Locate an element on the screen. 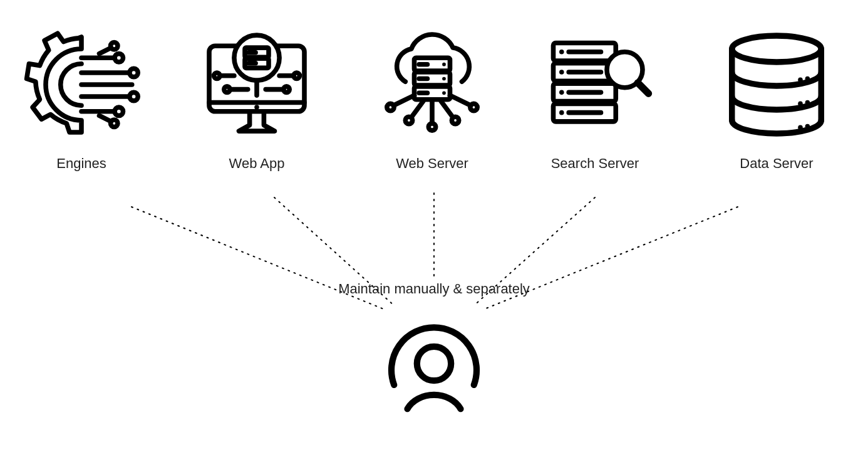 This screenshot has height=452, width=868. node-web-server: Web Server is located at coordinates (432, 98).